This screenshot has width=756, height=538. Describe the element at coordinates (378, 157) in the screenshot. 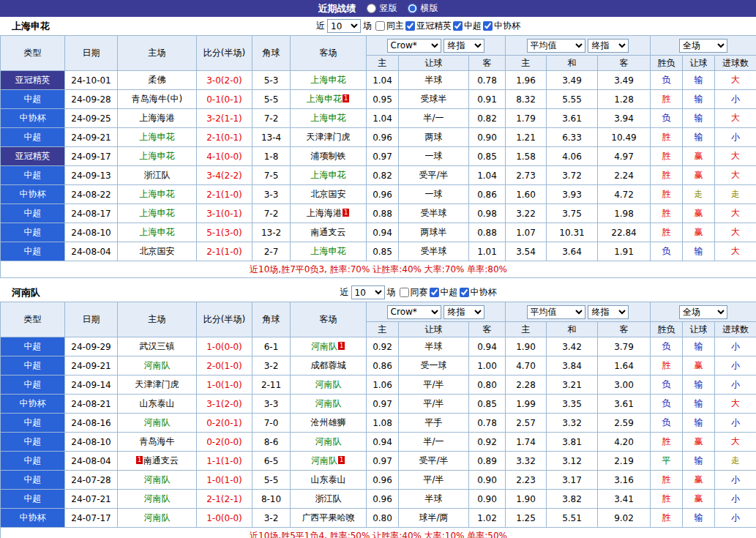

I see `match-row: 亚冠精英24-09-17上海申花4-1(0-0)1-8浦项制铁0.97一球0.8…` at that location.